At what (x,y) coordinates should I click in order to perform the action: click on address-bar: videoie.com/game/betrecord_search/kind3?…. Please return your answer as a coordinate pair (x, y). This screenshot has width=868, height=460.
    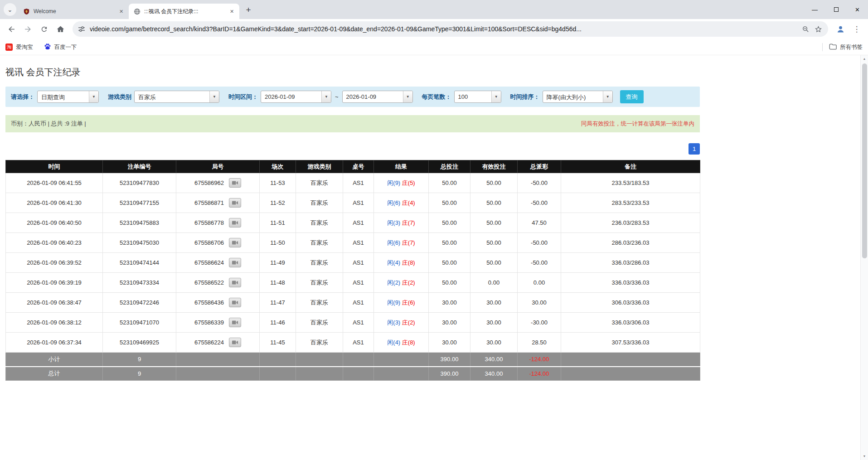
    Looking at the image, I should click on (451, 29).